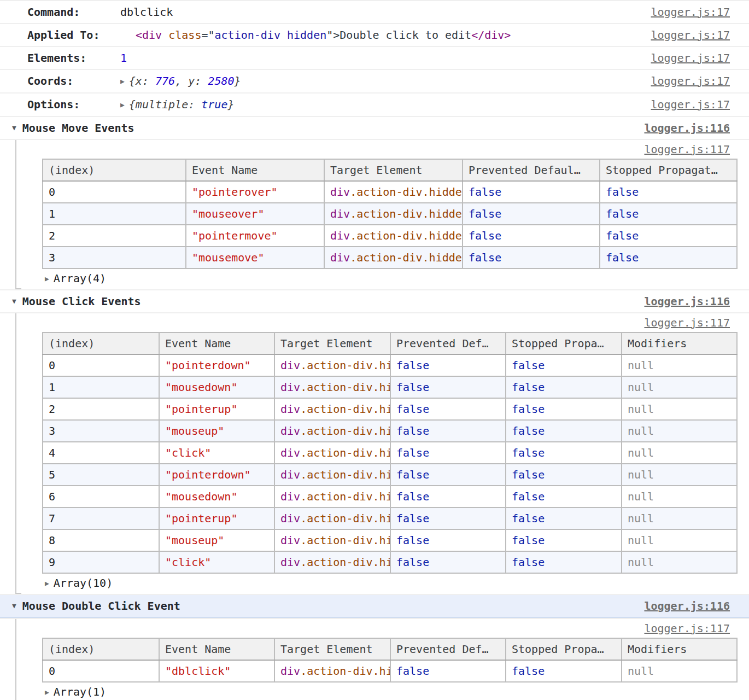  What do you see at coordinates (390, 170) in the screenshot?
I see `table-header-row: (index)Event NameTarget ElementPrevented…` at bounding box center [390, 170].